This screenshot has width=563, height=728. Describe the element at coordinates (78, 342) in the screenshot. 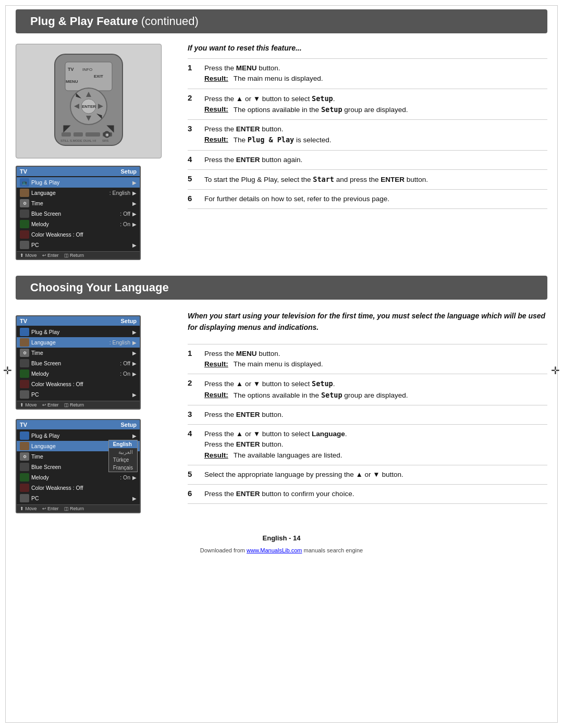

I see `menu2-row-language: Language : English ▶` at that location.